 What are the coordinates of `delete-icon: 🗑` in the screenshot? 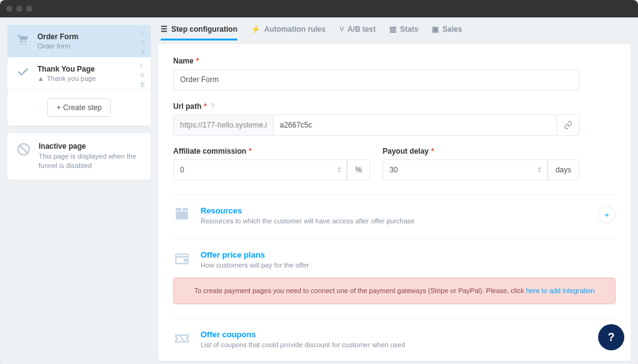 It's located at (143, 85).